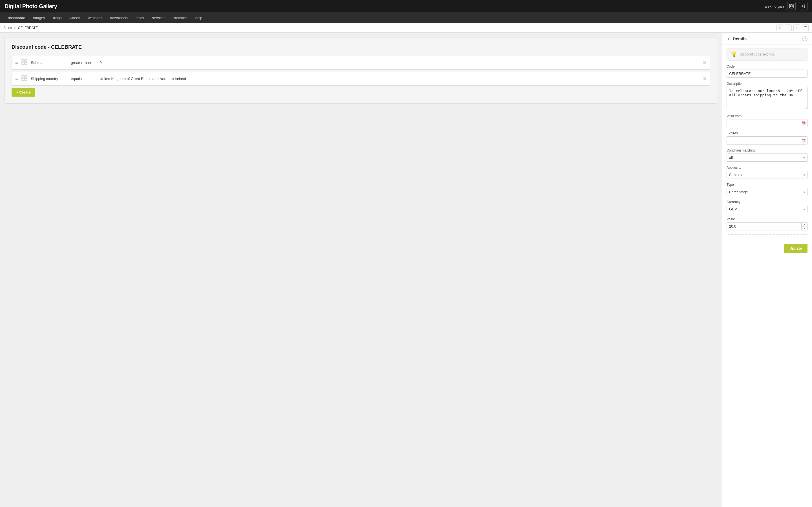 Image resolution: width=812 pixels, height=507 pixels. Describe the element at coordinates (767, 143) in the screenshot. I see `sidebar-body: 💡 Discount code settings. Code Descripti…` at that location.